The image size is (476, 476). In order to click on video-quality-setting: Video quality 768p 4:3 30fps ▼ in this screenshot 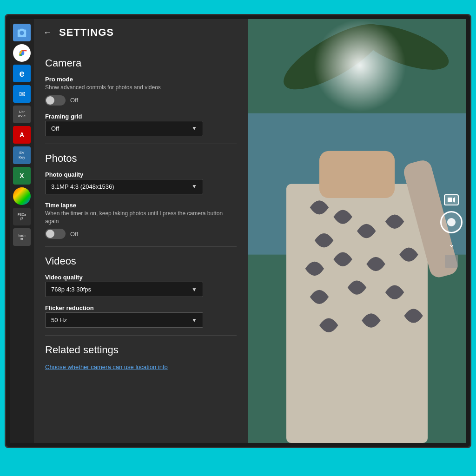, I will do `click(141, 285)`.